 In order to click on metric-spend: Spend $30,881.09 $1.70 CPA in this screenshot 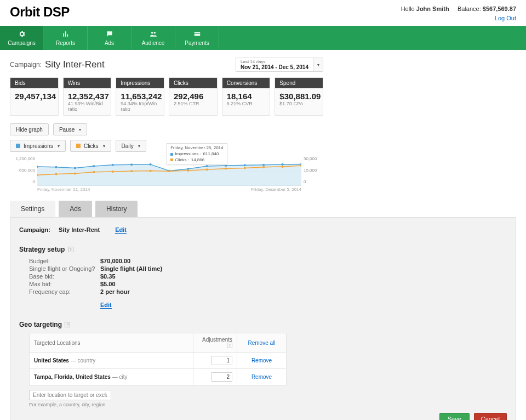, I will do `click(299, 97)`.